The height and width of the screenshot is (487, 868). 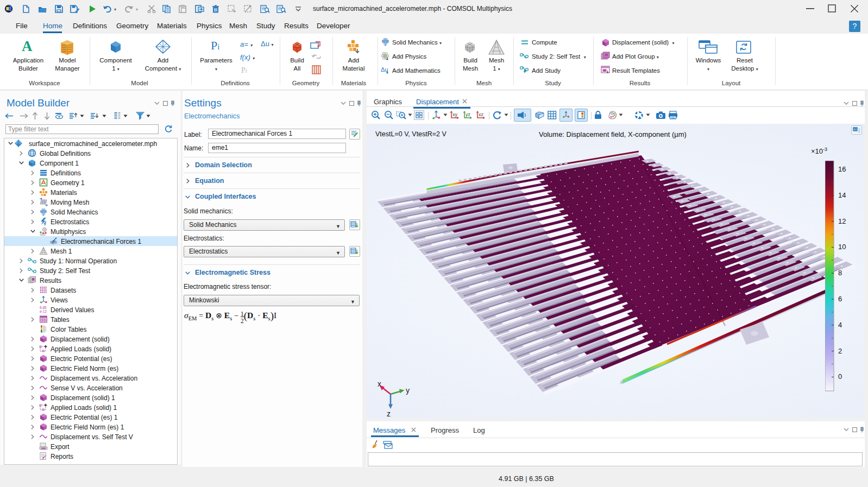 What do you see at coordinates (407, 390) in the screenshot?
I see `svg-text: y` at bounding box center [407, 390].